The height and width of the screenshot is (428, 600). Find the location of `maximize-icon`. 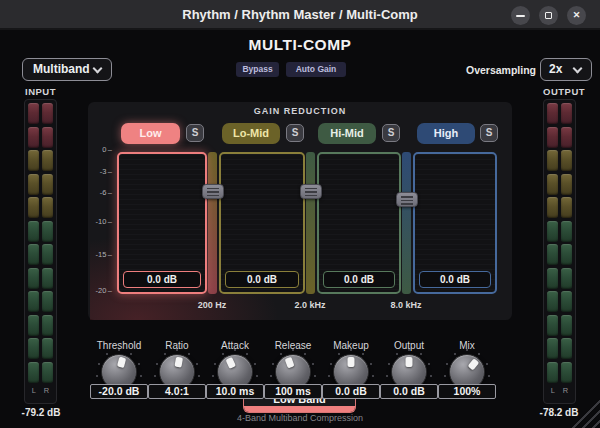

maximize-icon is located at coordinates (548, 16).